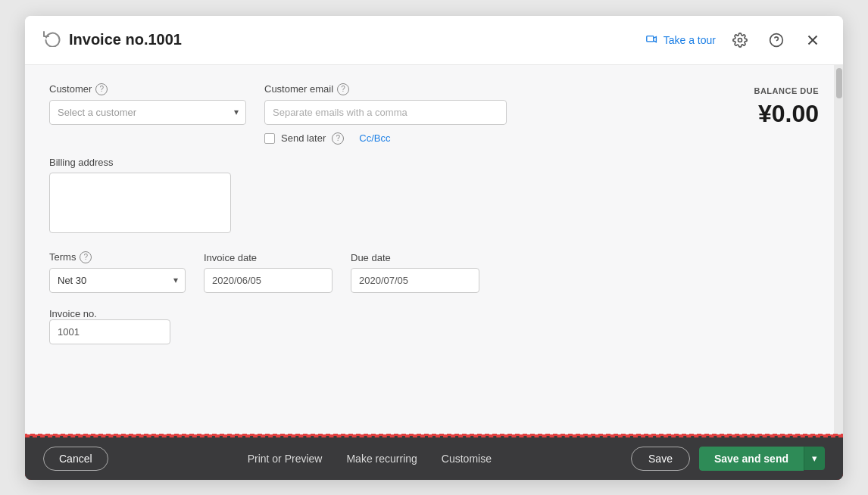 The image size is (868, 495). I want to click on refresh-icon, so click(52, 40).